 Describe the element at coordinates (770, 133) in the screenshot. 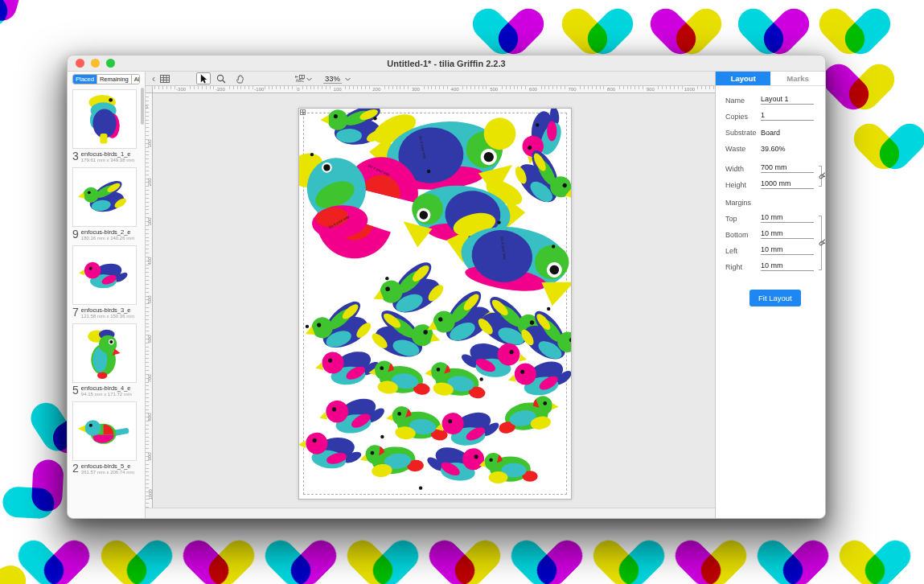

I see `substrate-value: Board` at that location.